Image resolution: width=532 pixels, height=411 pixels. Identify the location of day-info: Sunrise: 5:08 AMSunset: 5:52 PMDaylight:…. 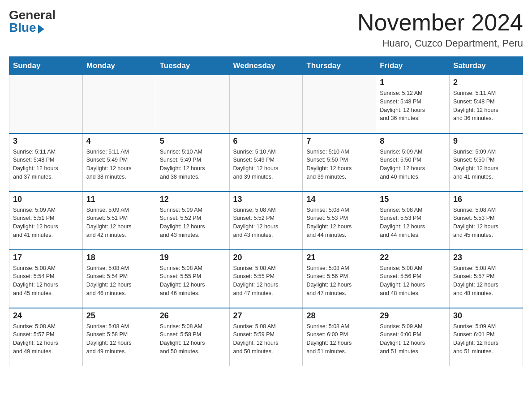
(266, 223).